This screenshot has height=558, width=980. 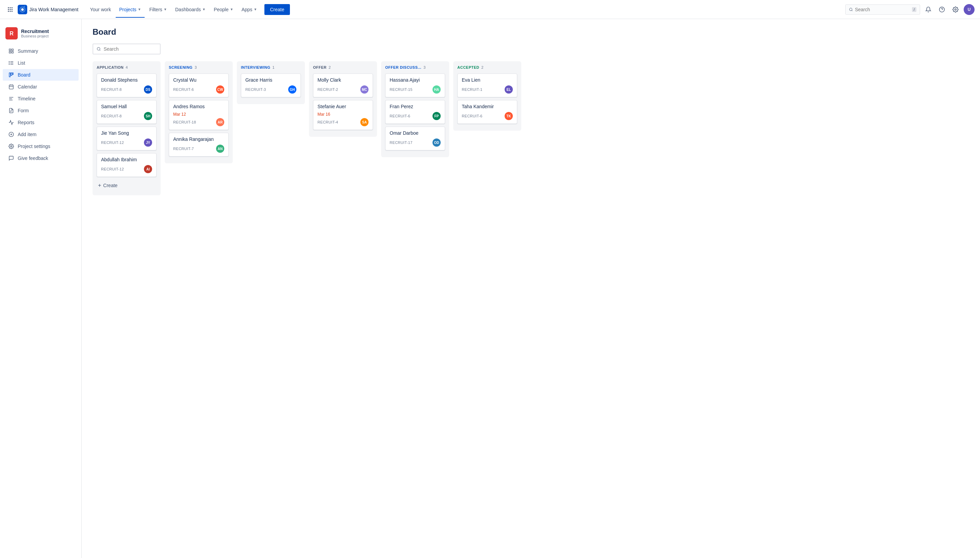 What do you see at coordinates (199, 85) in the screenshot?
I see `card-crystal-wu: Crystal Wu RECRUIT-6 CW` at bounding box center [199, 85].